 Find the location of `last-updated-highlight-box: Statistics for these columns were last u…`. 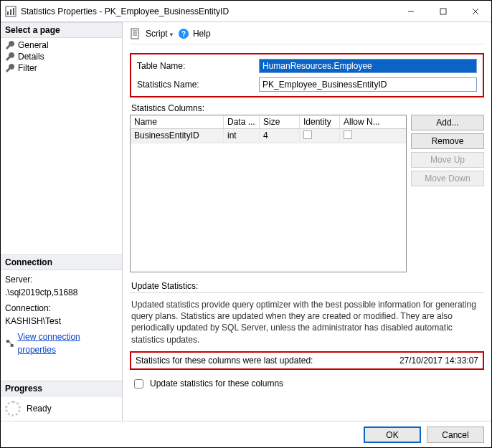

last-updated-highlight-box: Statistics for these columns were last u… is located at coordinates (307, 361).